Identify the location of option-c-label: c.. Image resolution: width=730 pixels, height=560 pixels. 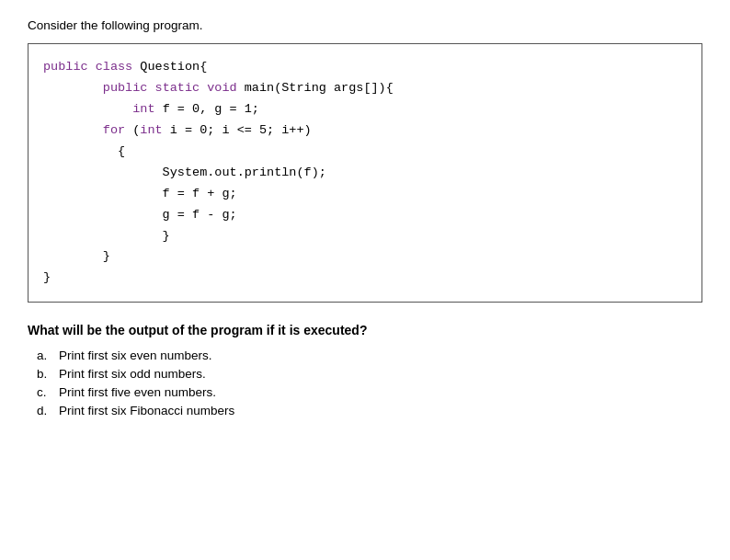
(45, 392).